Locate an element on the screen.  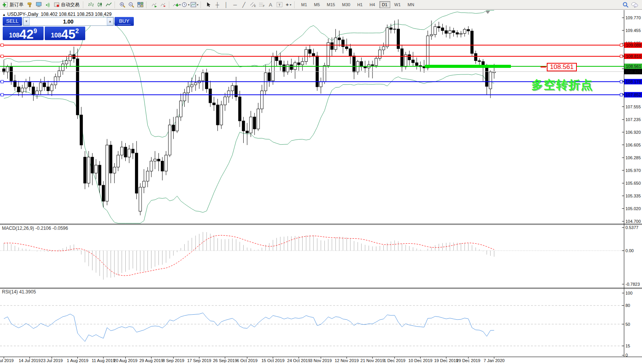
rsi-label: RSI(14) 41.3905 is located at coordinates (19, 292).